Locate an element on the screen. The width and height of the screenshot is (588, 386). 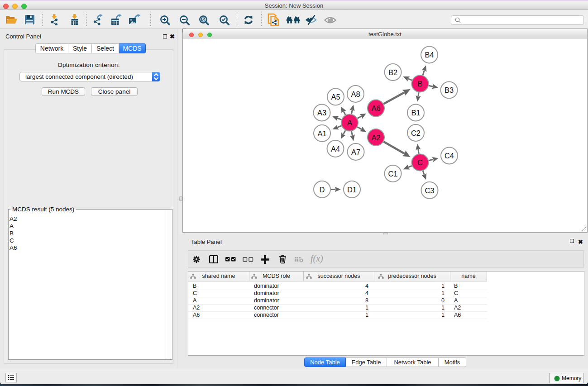
svg-text: A6 is located at coordinates (376, 108).